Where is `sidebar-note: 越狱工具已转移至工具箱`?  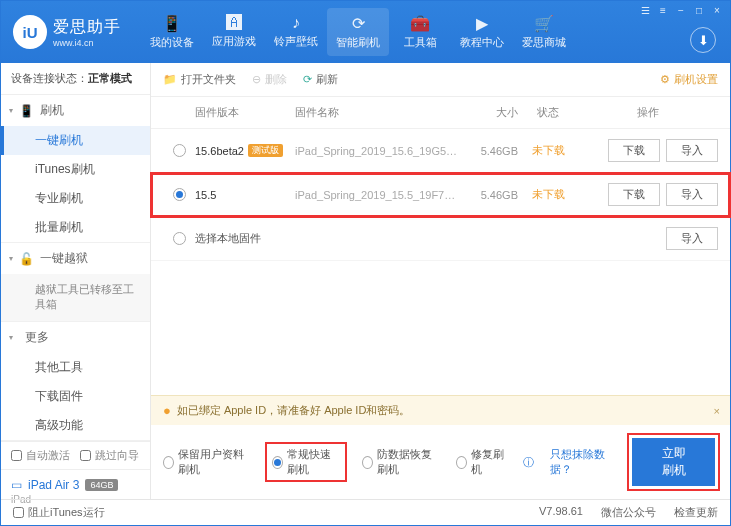 sidebar-note: 越狱工具已转移至工具箱 is located at coordinates (76, 298).